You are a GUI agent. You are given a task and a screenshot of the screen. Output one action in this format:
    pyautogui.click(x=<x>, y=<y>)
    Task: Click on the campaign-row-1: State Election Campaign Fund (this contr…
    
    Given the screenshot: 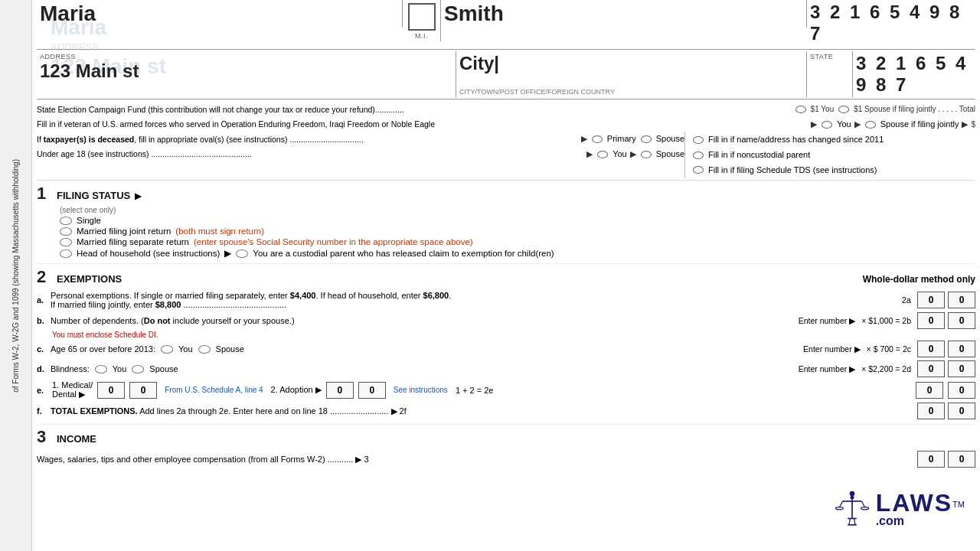 What is the action you would take?
    pyautogui.click(x=506, y=110)
    